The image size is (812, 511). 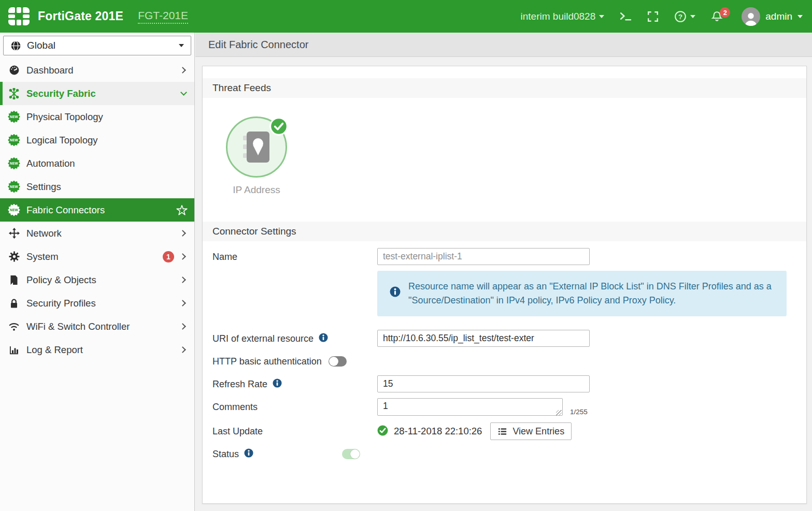 What do you see at coordinates (772, 17) in the screenshot?
I see `user-menu: admin` at bounding box center [772, 17].